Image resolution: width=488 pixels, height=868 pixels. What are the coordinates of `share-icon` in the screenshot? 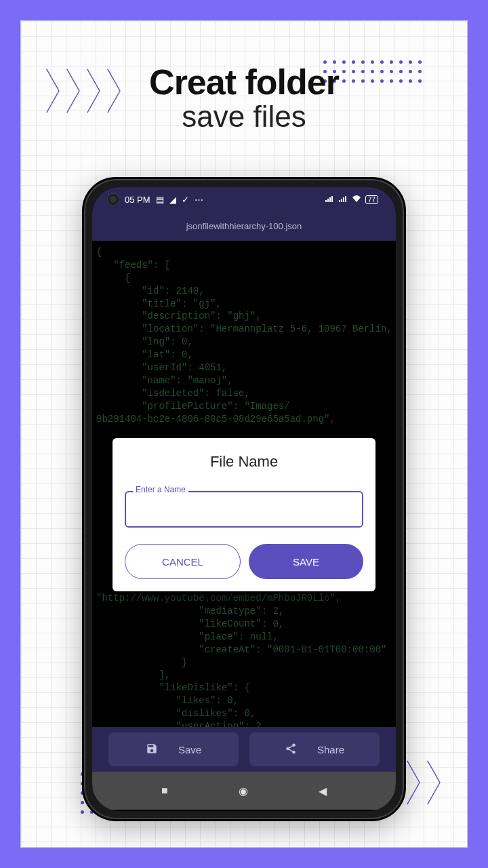 It's located at (291, 750).